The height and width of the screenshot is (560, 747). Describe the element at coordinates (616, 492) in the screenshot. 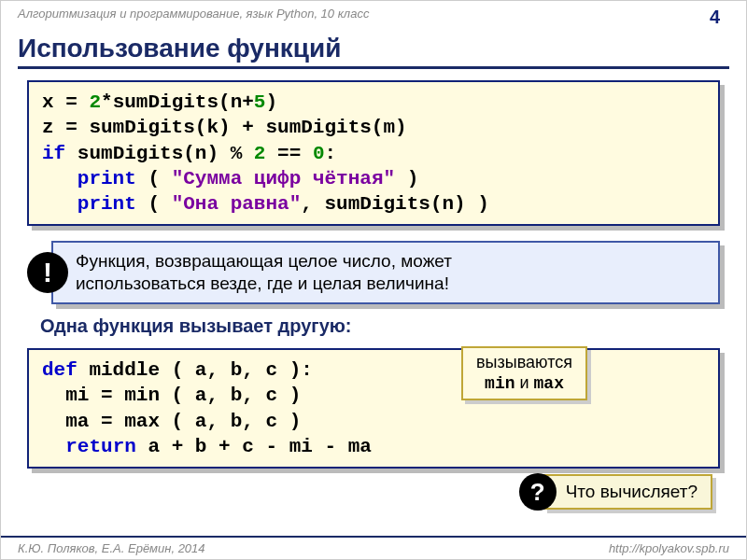

I see `question-row: ? Что вычисляет?` at that location.